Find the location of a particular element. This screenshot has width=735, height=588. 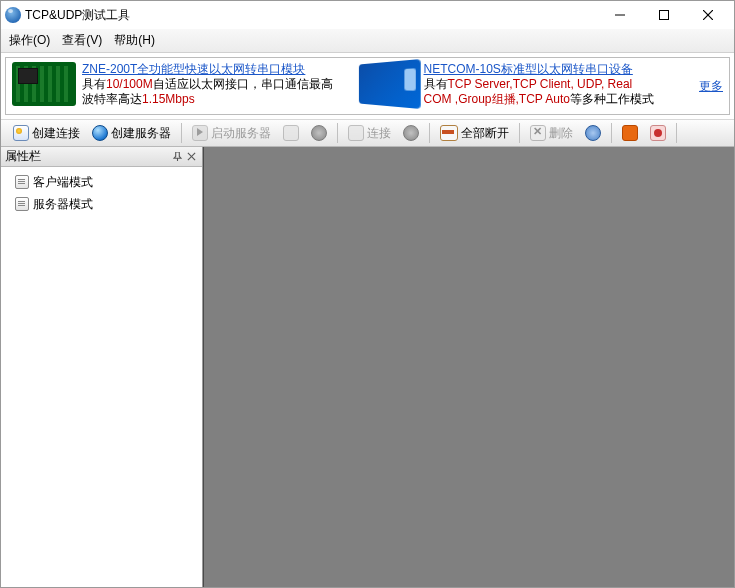

menu-bar: 操作(O) 查看(V) 帮助(H) is located at coordinates (368, 41).